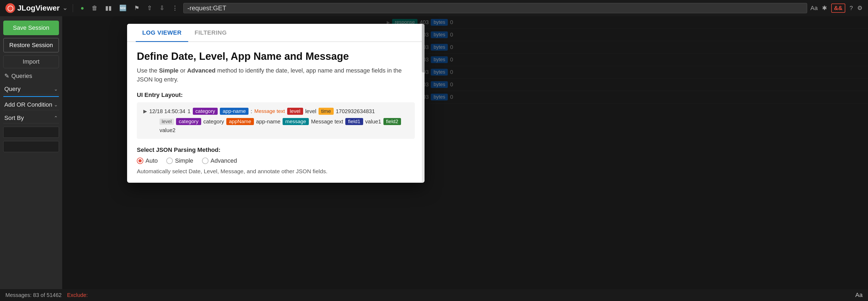 This screenshot has height=301, width=868. I want to click on message-text: Message text, so click(270, 111).